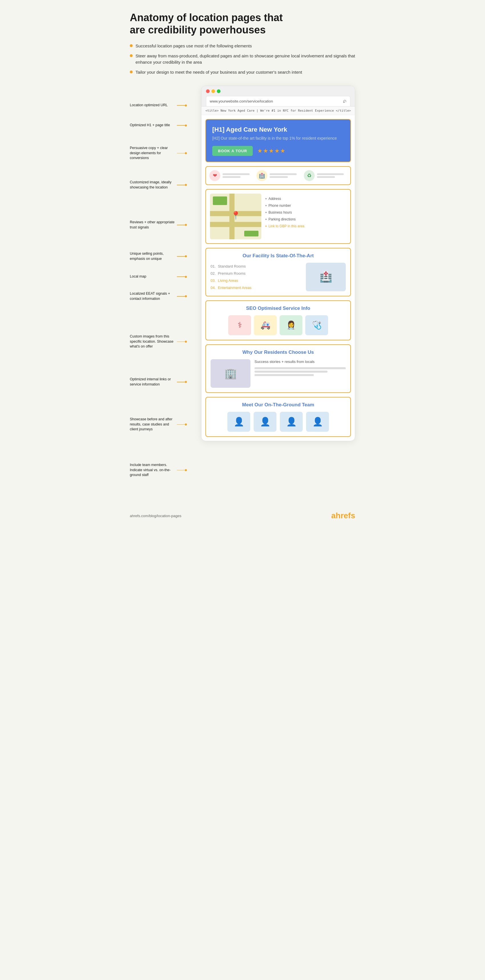 Image resolution: width=485 pixels, height=980 pixels. What do you see at coordinates (278, 138) in the screenshot?
I see `hero-h2: [H2] Our state-of-the art facility is in…` at bounding box center [278, 138].